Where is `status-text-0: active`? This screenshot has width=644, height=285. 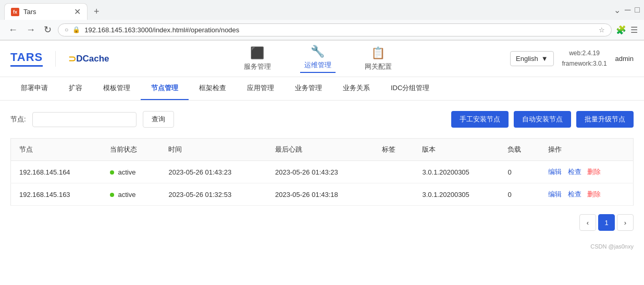 status-text-0: active is located at coordinates (127, 172).